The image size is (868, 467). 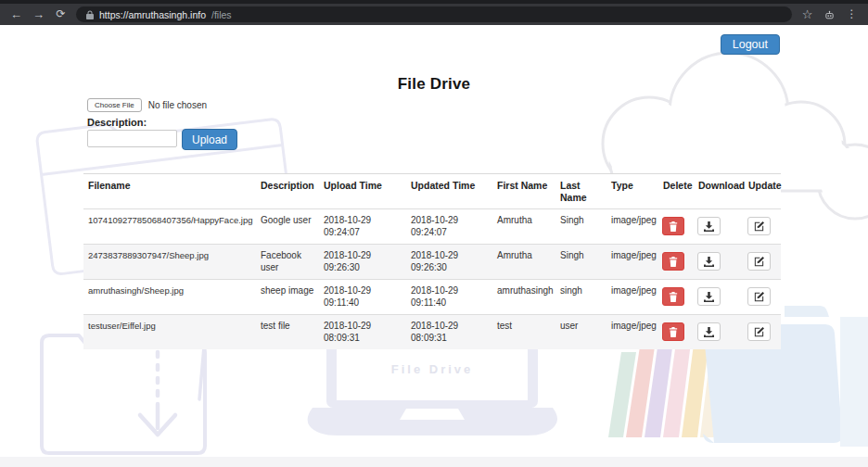 What do you see at coordinates (61, 15) in the screenshot?
I see `refresh-icon: ⟳` at bounding box center [61, 15].